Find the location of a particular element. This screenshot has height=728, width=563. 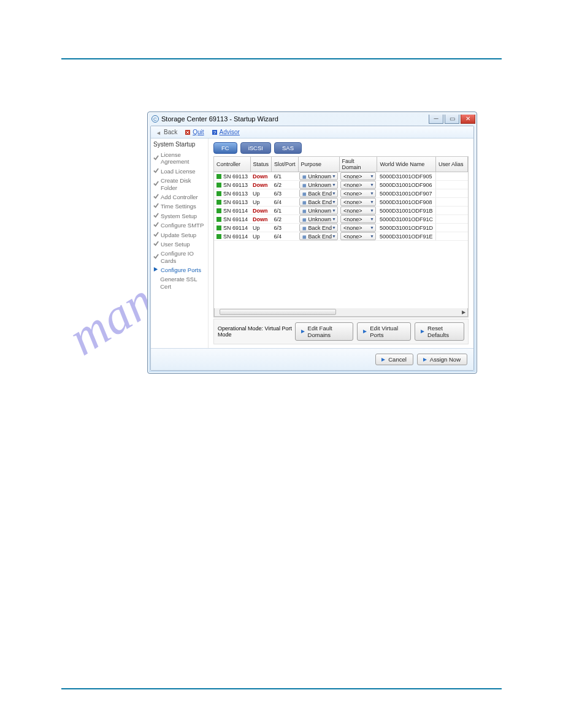

main-panel: FCiSCSISAS Controller Status Slot/Port P… is located at coordinates (341, 243).